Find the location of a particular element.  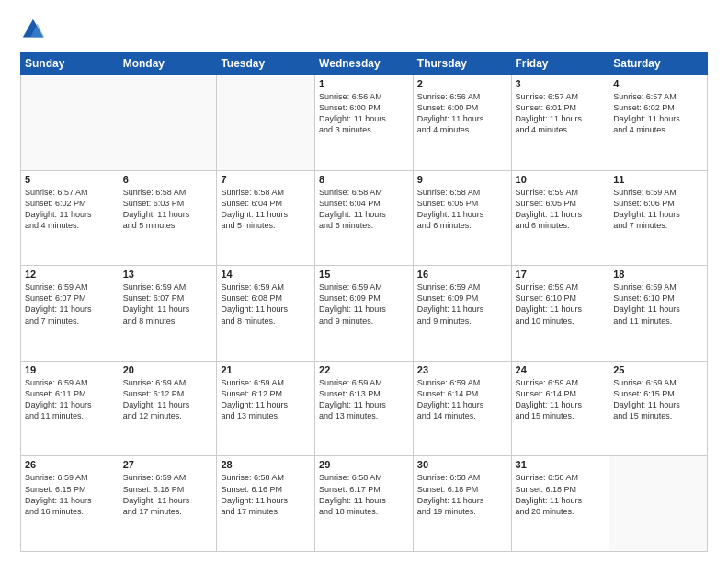

day-header-row: SundayMondayTuesdayWednesdayThursdayFrid… is located at coordinates (364, 64).